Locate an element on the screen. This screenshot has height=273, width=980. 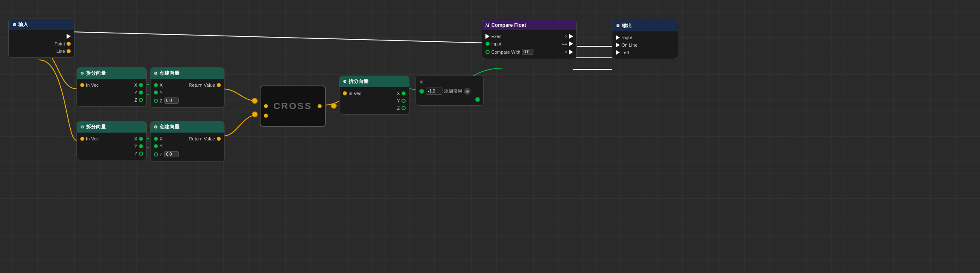
gt-pin is located at coordinates (571, 36).